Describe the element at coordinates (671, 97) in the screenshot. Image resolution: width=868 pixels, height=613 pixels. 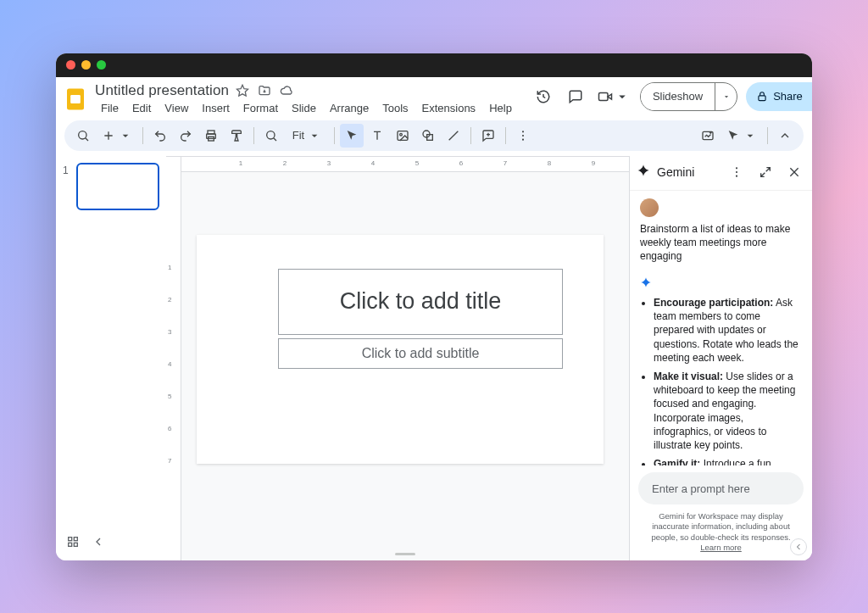
I see `header-right: Slideshow Share` at that location.